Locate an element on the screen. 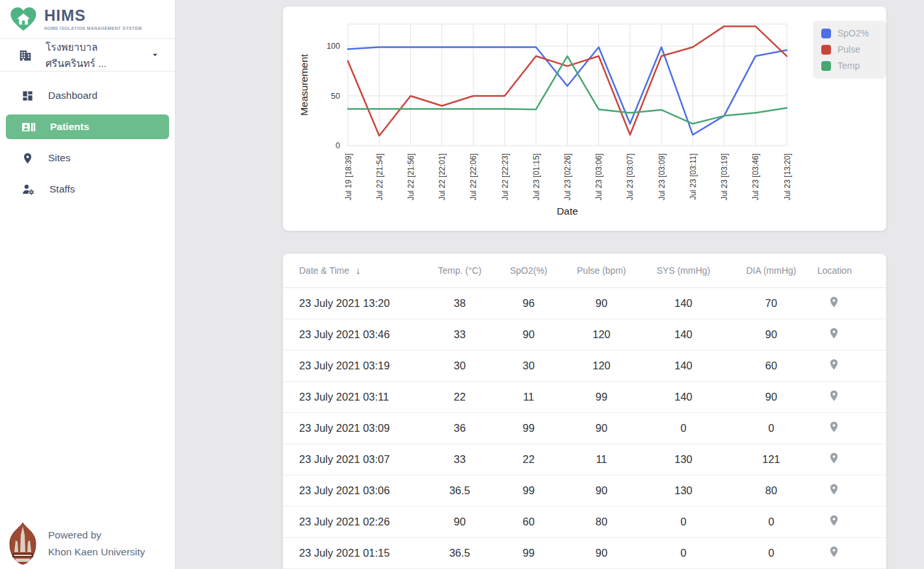 Image resolution: width=924 pixels, height=569 pixels. sidebar-item-label: Sites is located at coordinates (59, 158).